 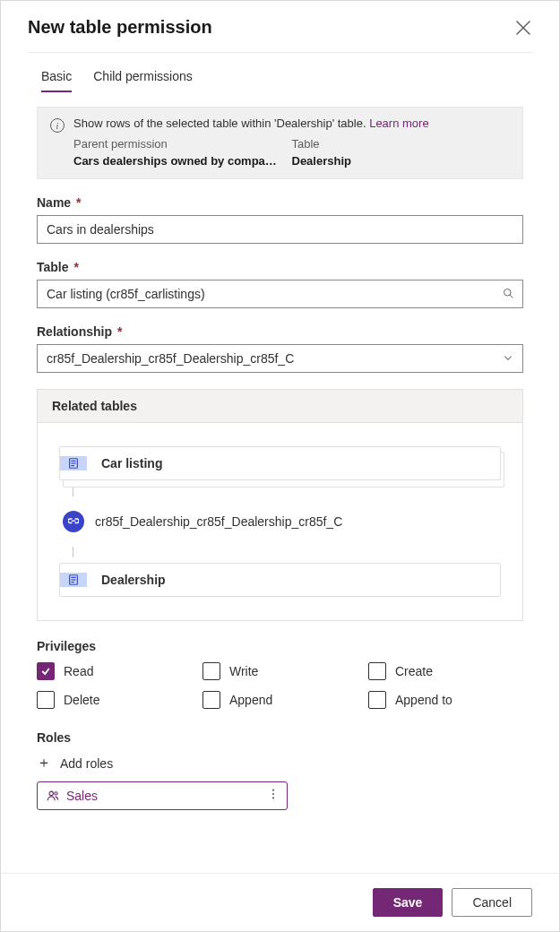 I want to click on people-icon, so click(x=53, y=796).